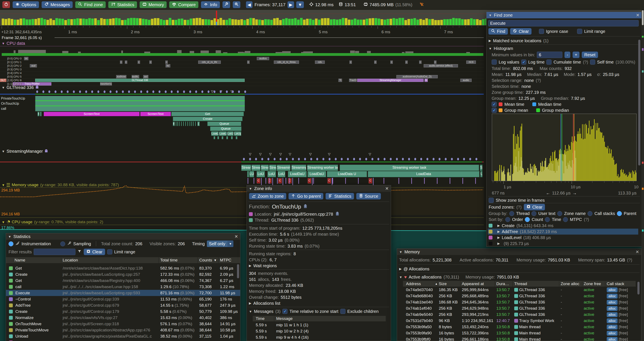 This screenshot has width=644, height=341. What do you see at coordinates (153, 5) in the screenshot?
I see `memory-button: Memory` at bounding box center [153, 5].